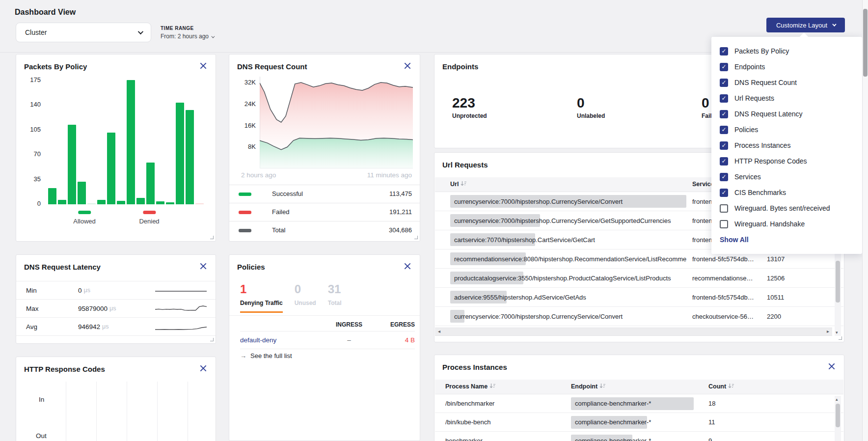 The width and height of the screenshot is (868, 441). Describe the element at coordinates (470, 386) in the screenshot. I see `column-header-process-name: Process Name` at that location.